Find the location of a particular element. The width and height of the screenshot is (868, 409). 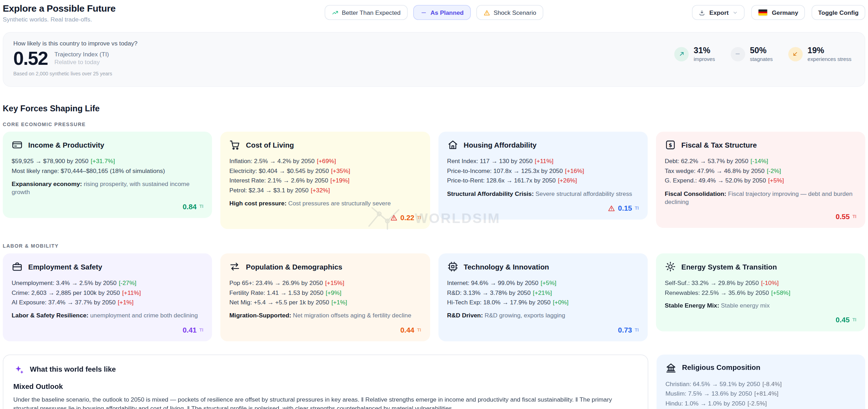

delta: [+16%] is located at coordinates (575, 171).